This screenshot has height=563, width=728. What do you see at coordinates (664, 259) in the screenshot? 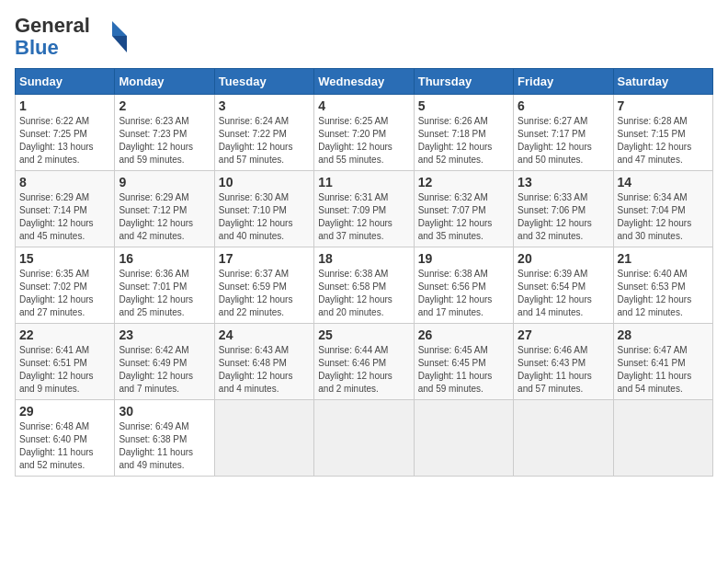
I see `day-number: 21` at bounding box center [664, 259].